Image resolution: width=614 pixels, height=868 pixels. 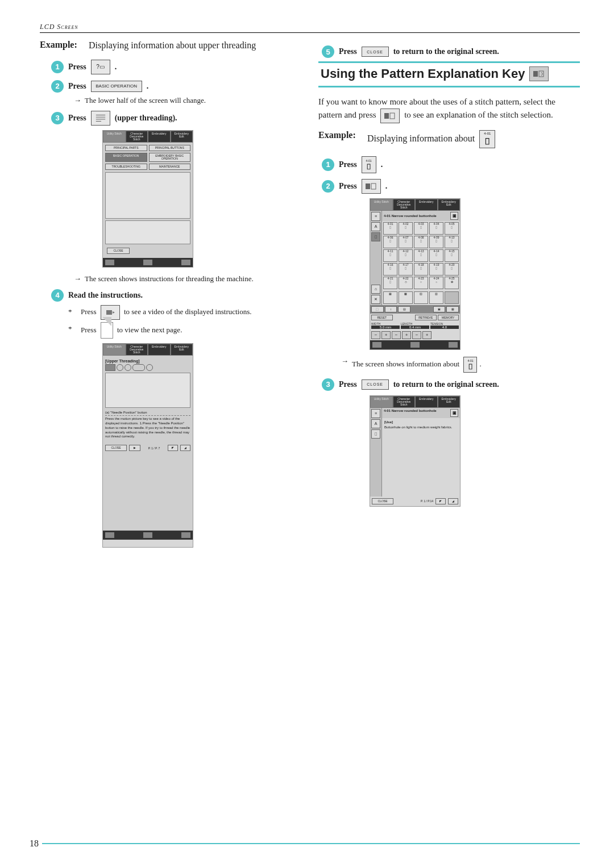 What do you see at coordinates (451, 228) in the screenshot?
I see `stitch-cell: 4-05⌷` at bounding box center [451, 228].